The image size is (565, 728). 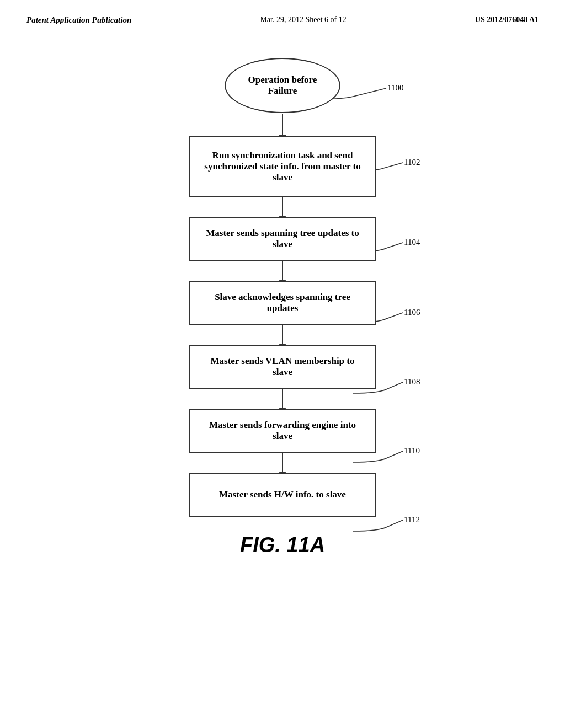 I want to click on svg-text: 1104, so click(x=412, y=242).